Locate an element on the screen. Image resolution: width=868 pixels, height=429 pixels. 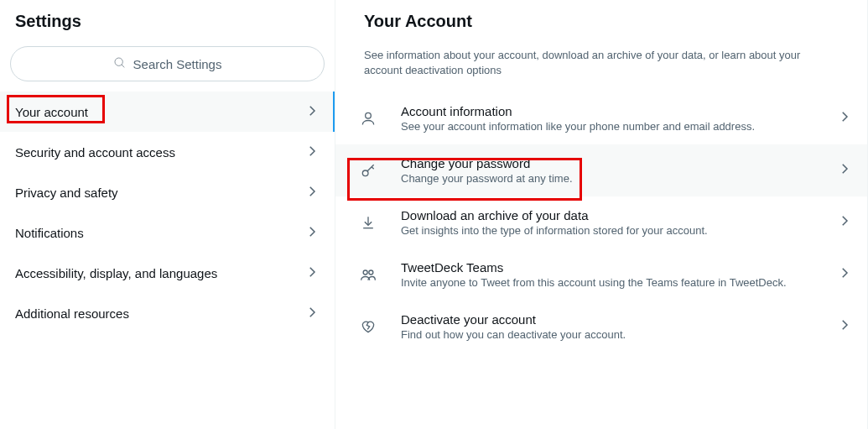
sidebar-item-label: Your account is located at coordinates (52, 112).